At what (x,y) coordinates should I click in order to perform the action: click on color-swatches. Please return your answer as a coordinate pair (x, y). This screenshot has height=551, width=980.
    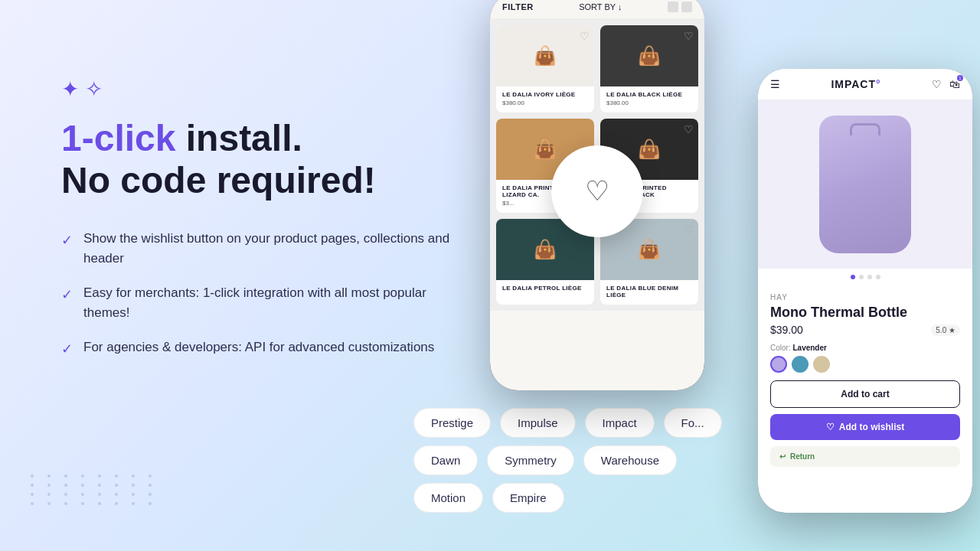
    Looking at the image, I should click on (865, 364).